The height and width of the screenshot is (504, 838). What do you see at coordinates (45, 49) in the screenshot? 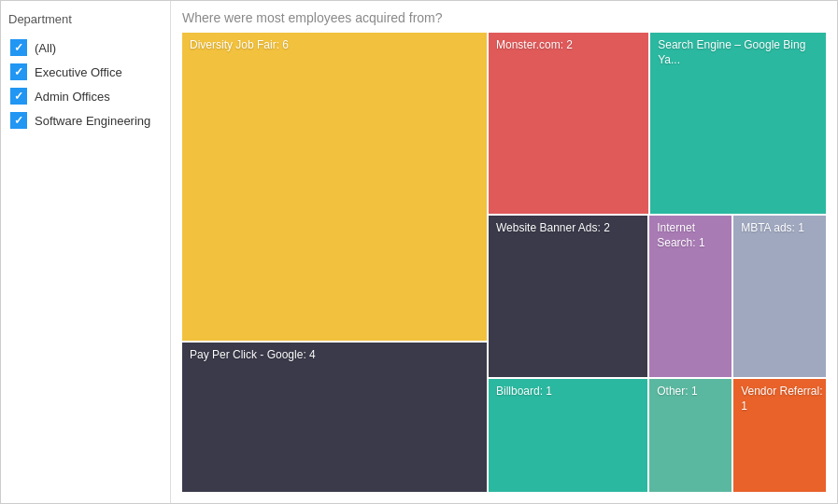
I see `sidebar-label-all: (All)` at bounding box center [45, 49].